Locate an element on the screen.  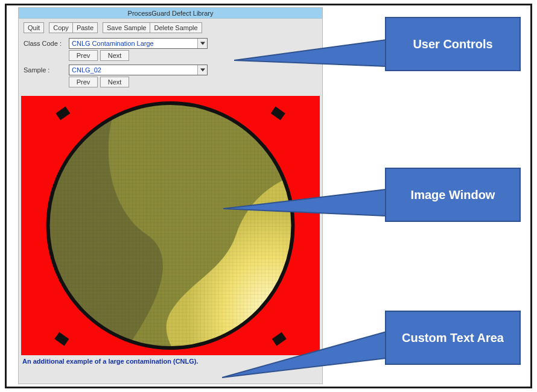
sample-value: CNLG_02 is located at coordinates (87, 70).